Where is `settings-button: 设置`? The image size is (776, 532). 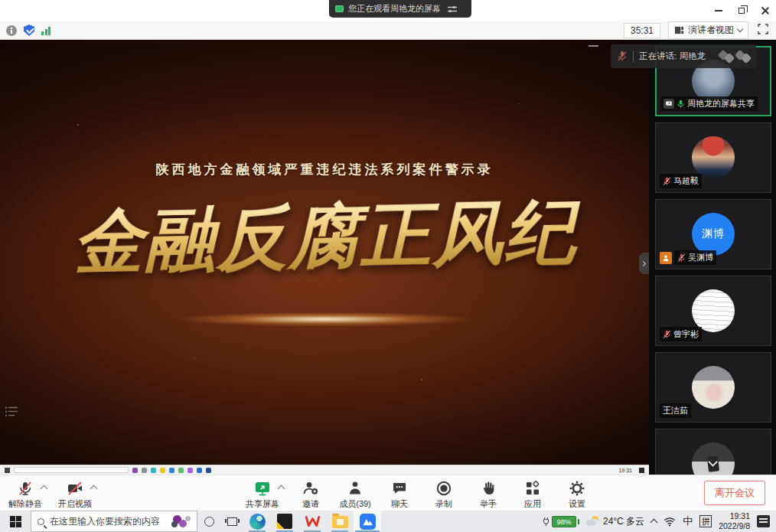
settings-button: 设置 is located at coordinates (577, 493).